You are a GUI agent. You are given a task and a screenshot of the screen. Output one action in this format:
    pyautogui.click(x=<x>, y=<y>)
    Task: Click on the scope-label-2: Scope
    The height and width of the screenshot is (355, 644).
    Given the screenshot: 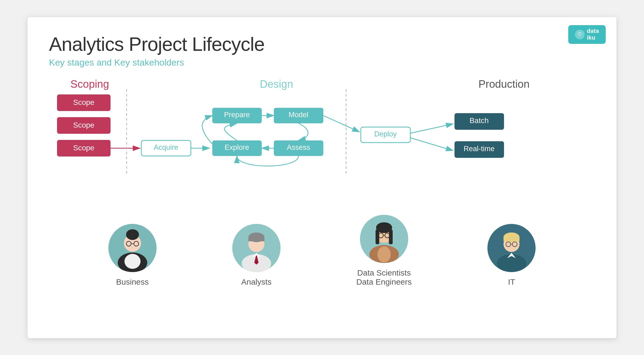 What is the action you would take?
    pyautogui.click(x=84, y=125)
    